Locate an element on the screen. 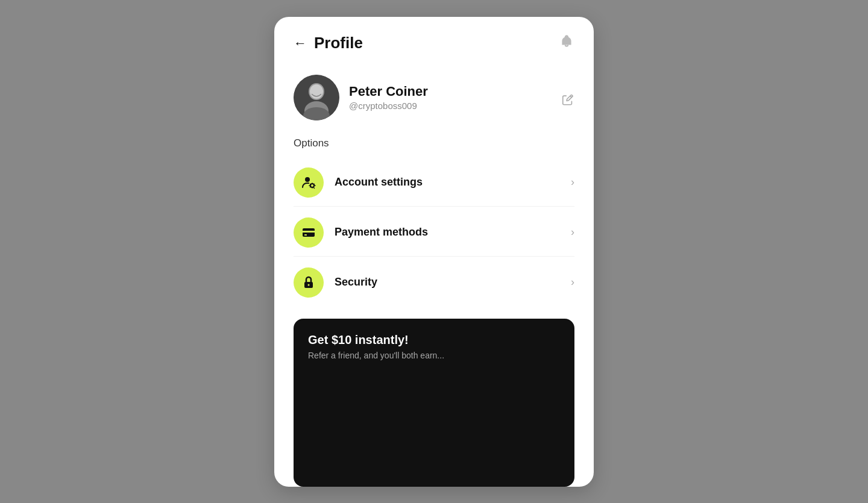 The image size is (868, 503). menu-item-security: Security › is located at coordinates (434, 283).